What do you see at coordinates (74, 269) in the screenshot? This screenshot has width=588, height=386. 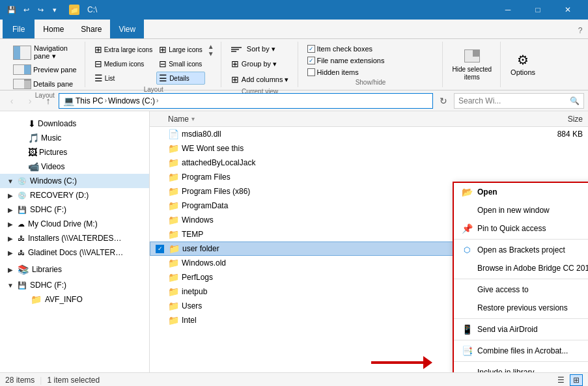 I see `nav-item-libraries: ▶ 📚 Libraries` at bounding box center [74, 269].